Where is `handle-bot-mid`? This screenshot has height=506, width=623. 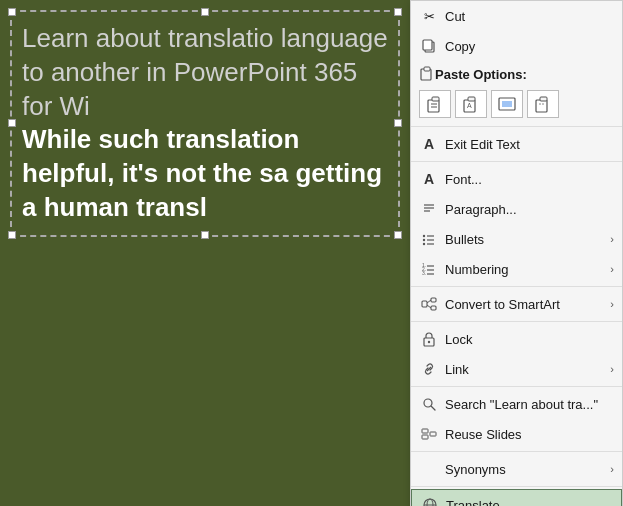 handle-bot-mid is located at coordinates (205, 235).